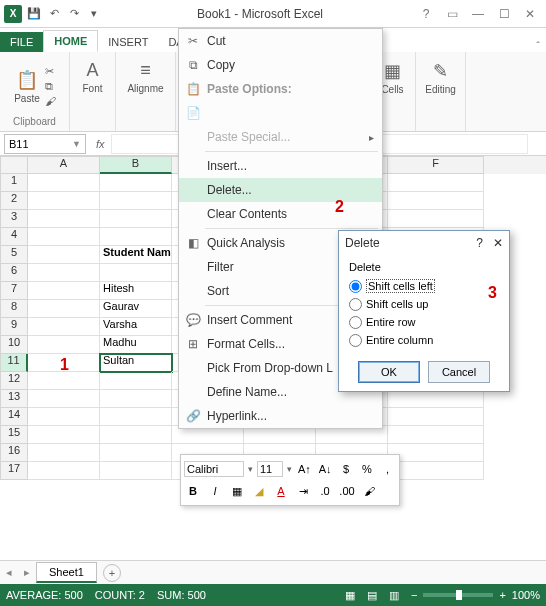 This screenshot has width=546, height=606. Describe the element at coordinates (281, 491) in the screenshot. I see `font-color-icon: A` at that location.